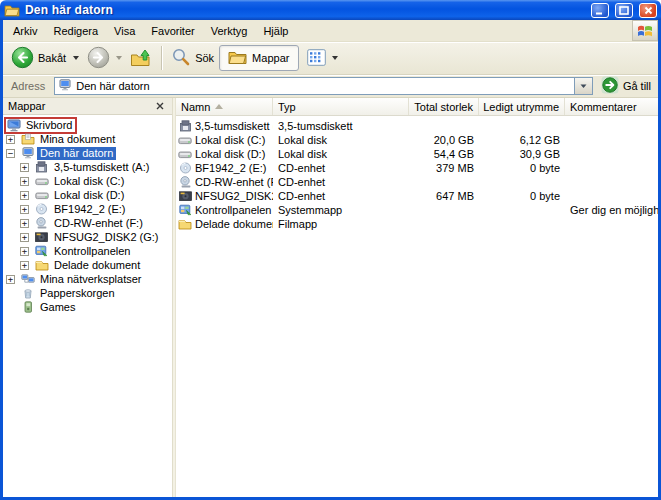 The width and height of the screenshot is (661, 500). I want to click on file-row-lokal-disk-c: Lokal disk (C:)Lokal disk20,0 GB6,12 GB, so click(417, 140).